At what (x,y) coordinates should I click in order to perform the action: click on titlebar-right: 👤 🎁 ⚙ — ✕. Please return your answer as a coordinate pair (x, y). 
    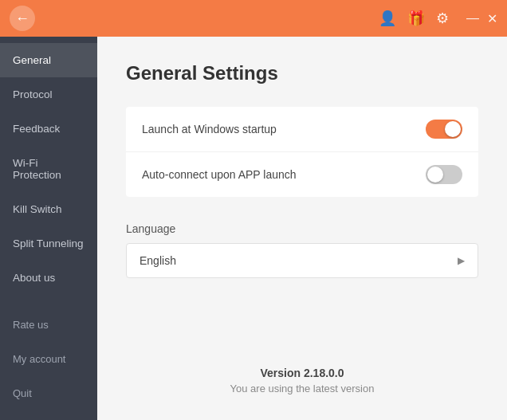
    Looking at the image, I should click on (438, 18).